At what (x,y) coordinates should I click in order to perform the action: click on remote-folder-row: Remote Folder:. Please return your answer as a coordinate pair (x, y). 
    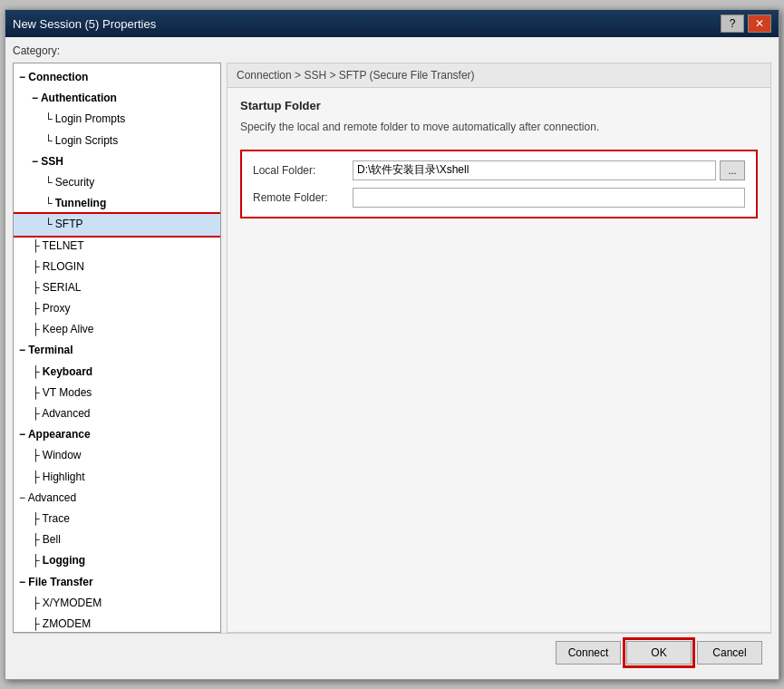
    Looking at the image, I should click on (498, 198).